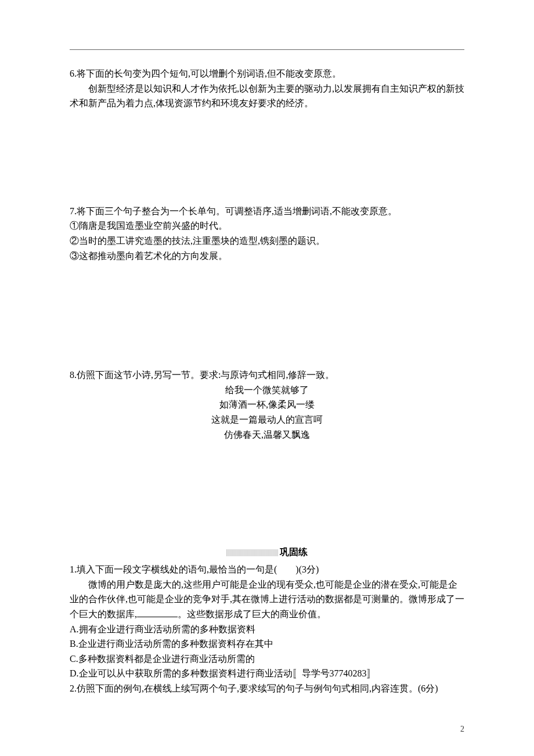 This screenshot has width=534, height=756. I want to click on q6-prompt: 6.将下面的长句变为四个短句,可以增删个别词语,但不能改变原意。, so click(267, 74).